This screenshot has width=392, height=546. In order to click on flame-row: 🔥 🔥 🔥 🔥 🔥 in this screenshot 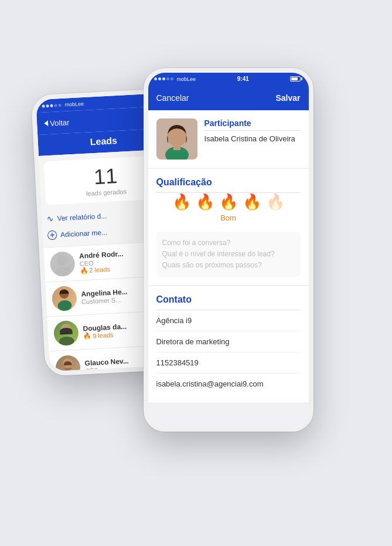, I will do `click(229, 202)`.